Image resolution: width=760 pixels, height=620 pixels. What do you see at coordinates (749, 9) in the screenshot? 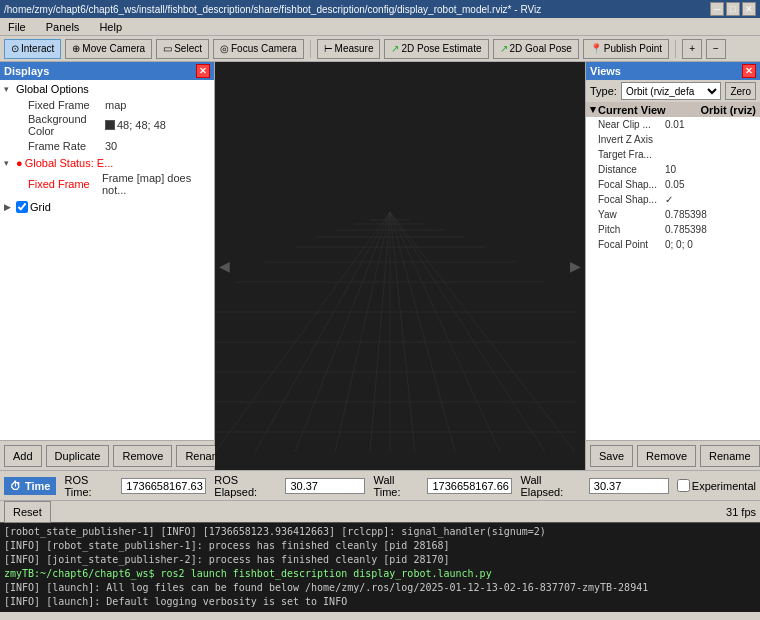
I see `close-button: ✕` at bounding box center [749, 9].